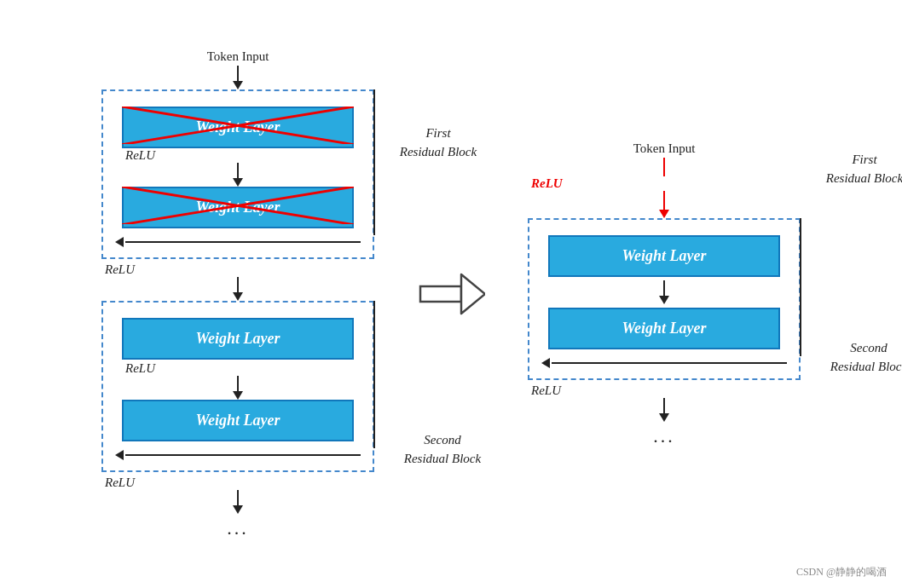 The width and height of the screenshot is (902, 588). Describe the element at coordinates (664, 329) in the screenshot. I see `right-second-weight-layer-2: Weight Layer` at that location.